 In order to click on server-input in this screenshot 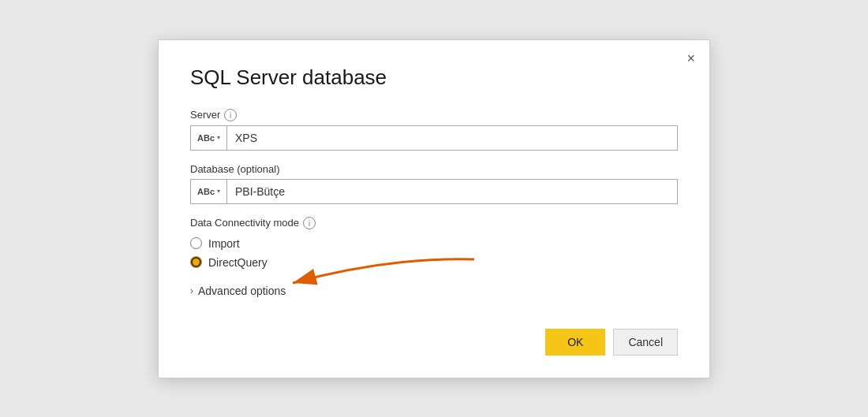, I will do `click(452, 138)`.